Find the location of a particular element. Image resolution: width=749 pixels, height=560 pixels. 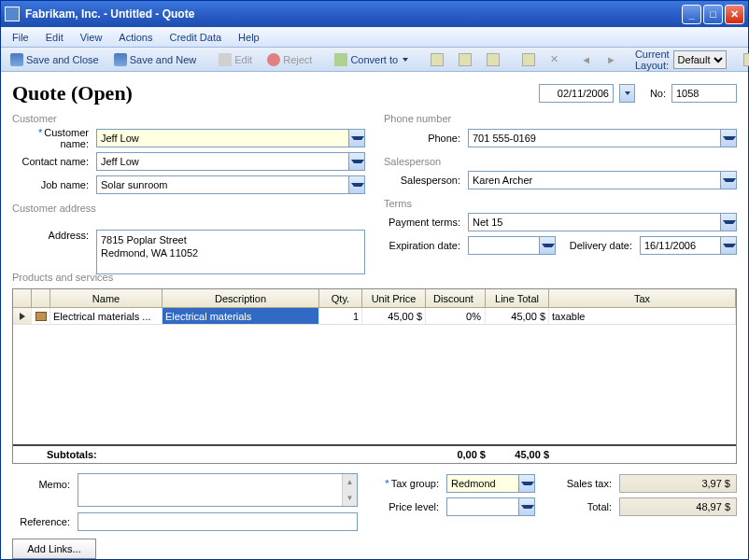

layout-select: Default is located at coordinates (700, 60).